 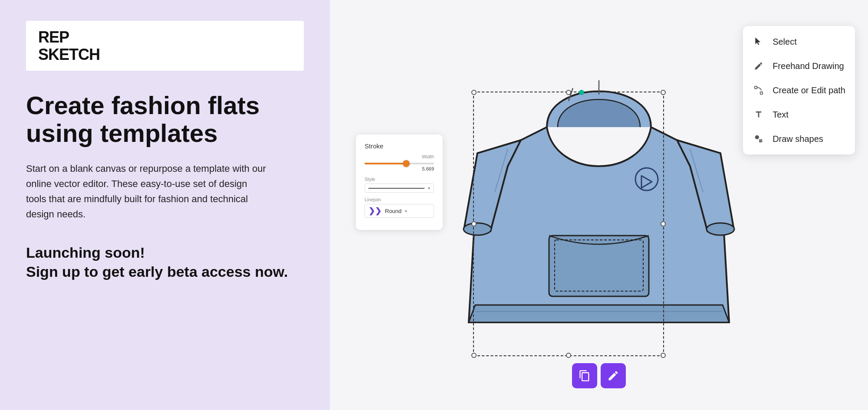 What do you see at coordinates (165, 119) in the screenshot?
I see `headline: Create fashion flatsusing templates` at bounding box center [165, 119].